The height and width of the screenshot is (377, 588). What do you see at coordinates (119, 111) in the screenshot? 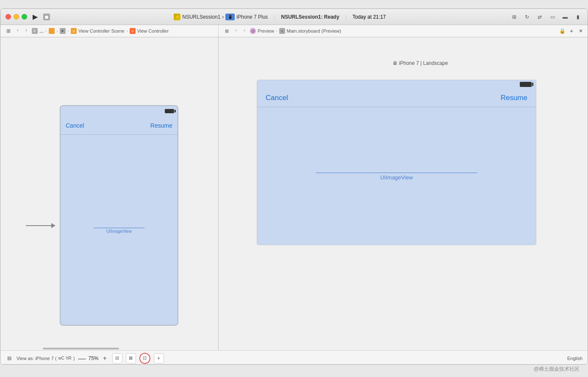
I see `iphone-status-bar` at bounding box center [119, 111].